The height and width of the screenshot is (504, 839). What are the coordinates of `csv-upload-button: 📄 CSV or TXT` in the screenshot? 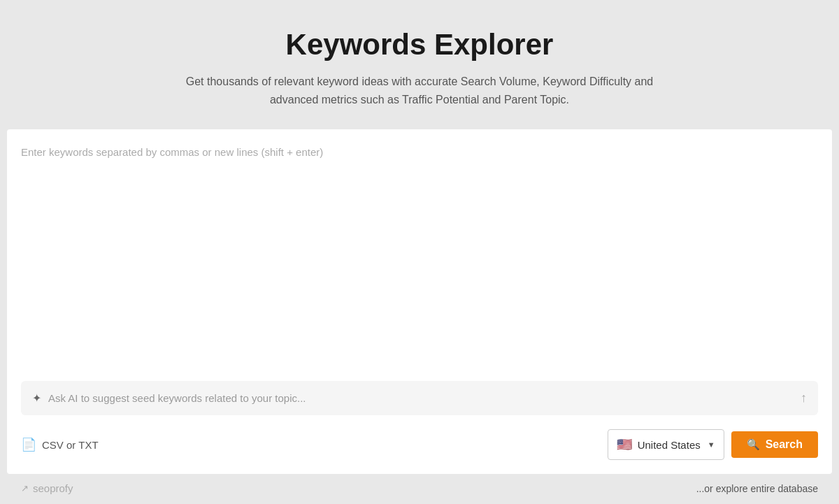 It's located at (60, 445).